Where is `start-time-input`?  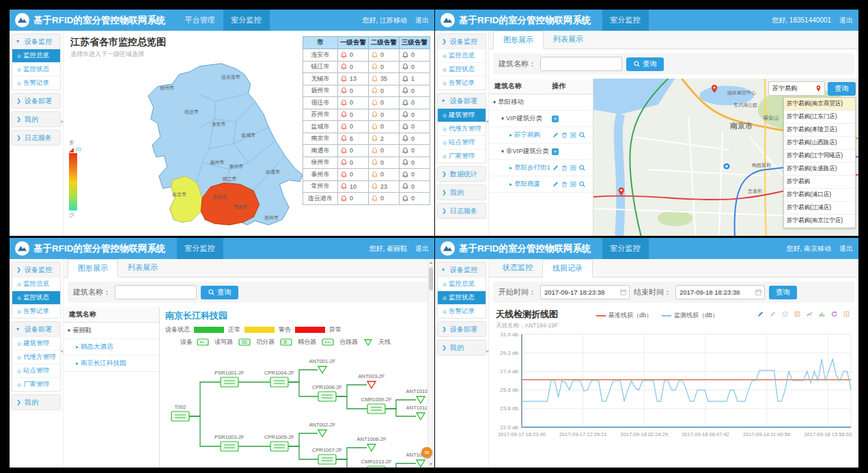 start-time-input is located at coordinates (581, 293).